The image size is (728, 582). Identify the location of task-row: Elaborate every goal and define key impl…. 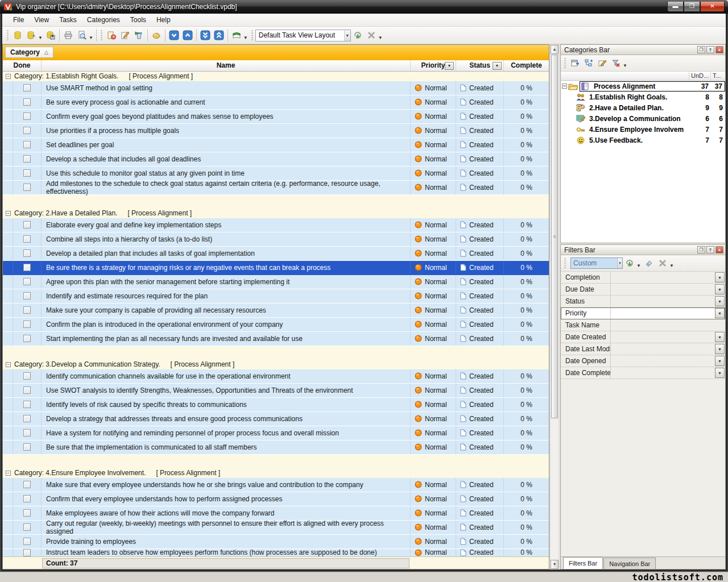
(276, 225).